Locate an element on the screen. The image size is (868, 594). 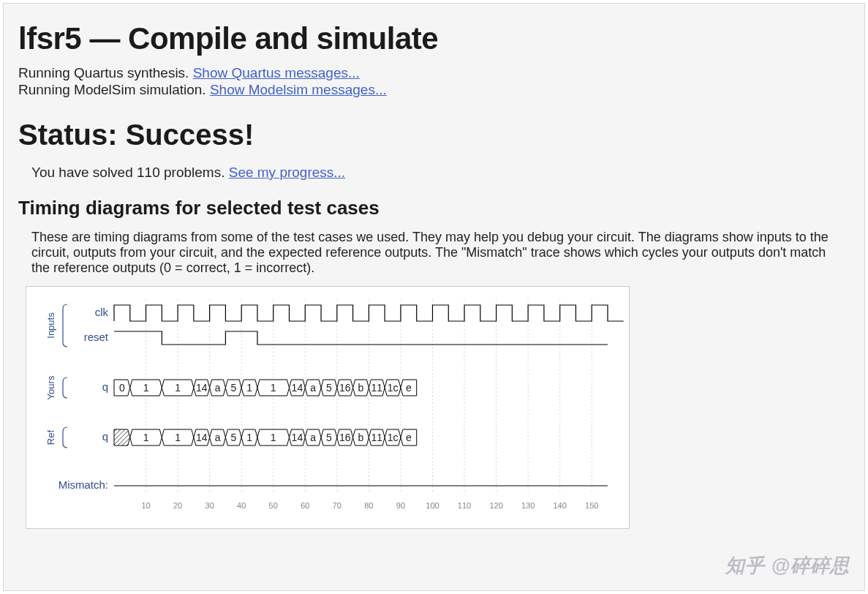
svg-text: 100 is located at coordinates (432, 505).